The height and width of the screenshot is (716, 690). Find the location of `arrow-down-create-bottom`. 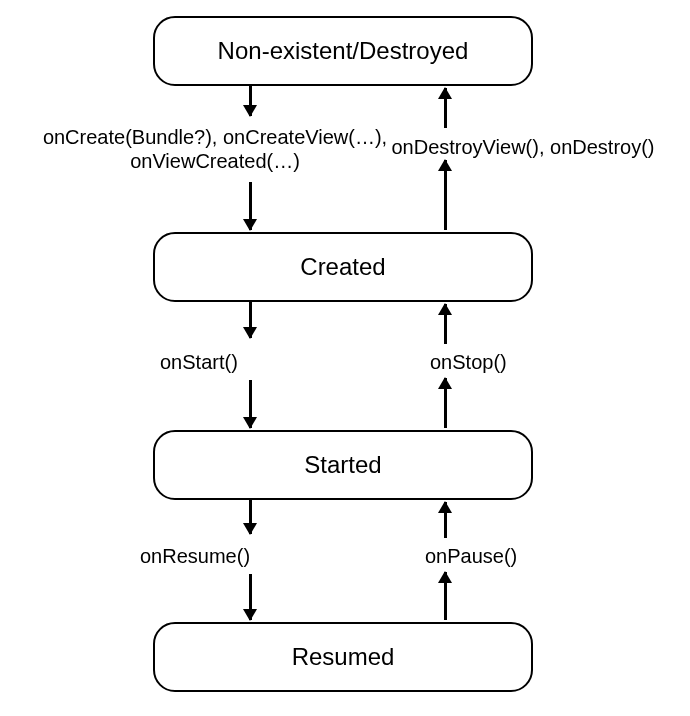

arrow-down-create-bottom is located at coordinates (250, 206).